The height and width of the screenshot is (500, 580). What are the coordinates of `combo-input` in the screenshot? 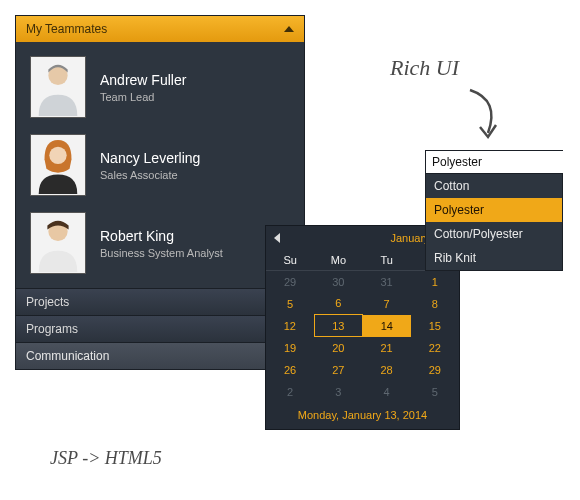 It's located at (503, 162).